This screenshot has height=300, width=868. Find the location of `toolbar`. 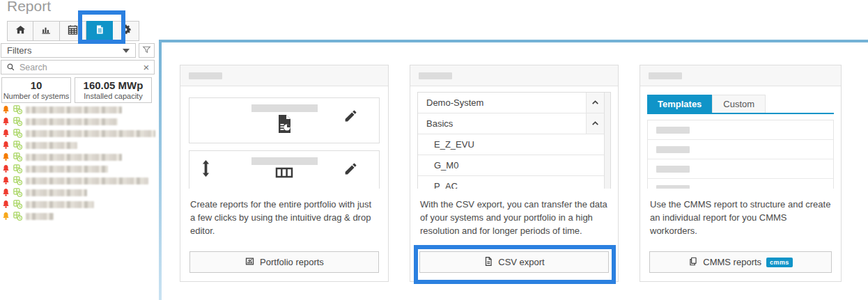

toolbar is located at coordinates (73, 31).